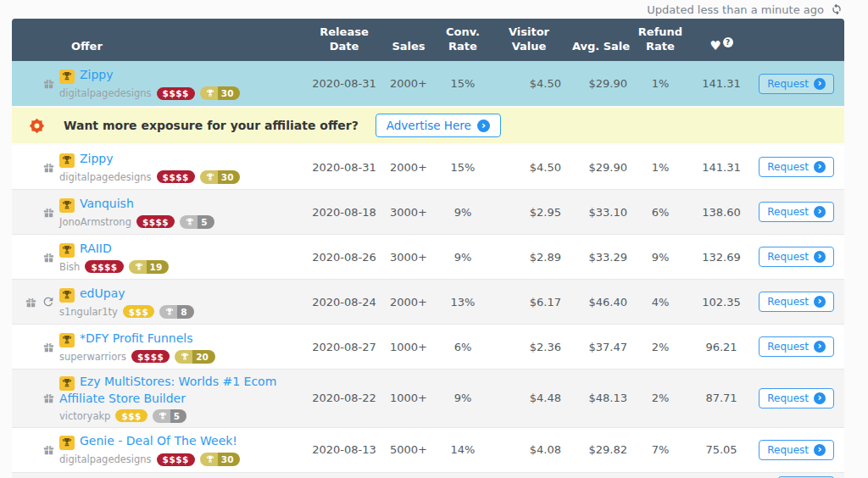 This screenshot has height=478, width=868. What do you see at coordinates (529, 39) in the screenshot?
I see `header-visitor-value: Visitor Value` at bounding box center [529, 39].